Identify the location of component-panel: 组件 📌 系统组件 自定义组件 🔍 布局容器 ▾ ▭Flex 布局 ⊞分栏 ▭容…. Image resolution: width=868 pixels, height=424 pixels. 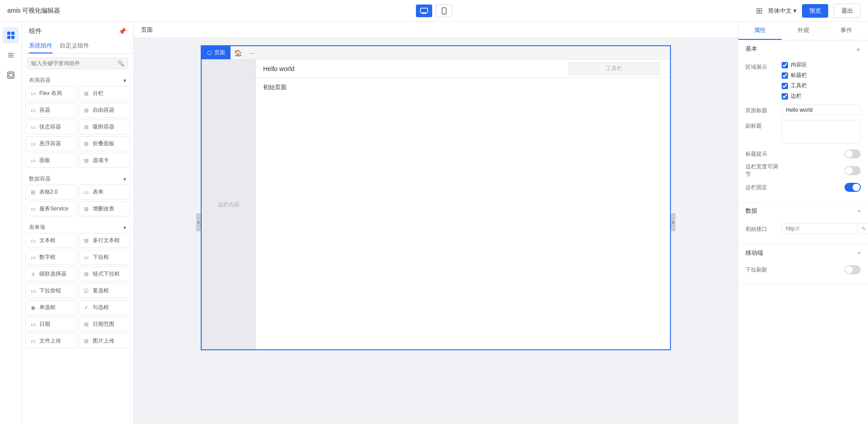
(78, 223).